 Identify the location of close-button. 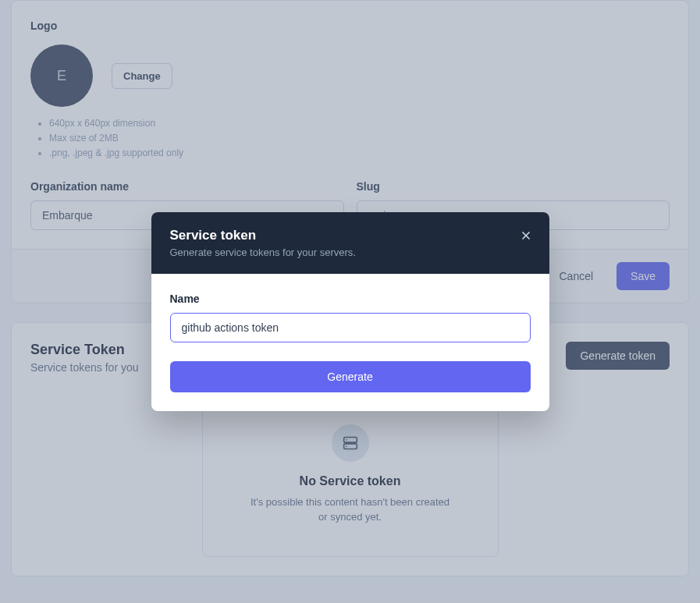
(526, 237).